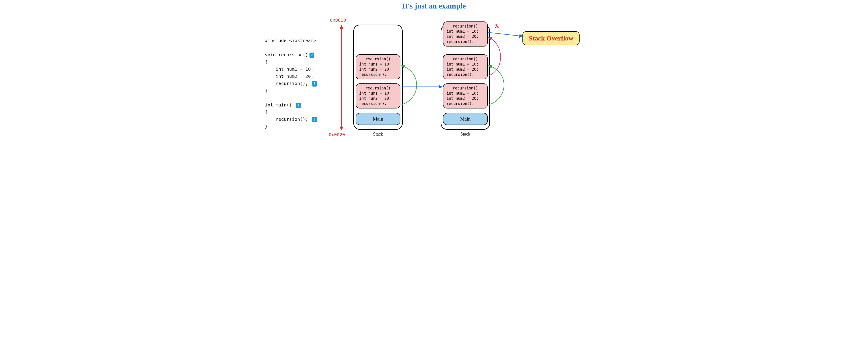 This screenshot has width=868, height=348. Describe the element at coordinates (409, 85) in the screenshot. I see `stack1-recurse-arrow` at that location.